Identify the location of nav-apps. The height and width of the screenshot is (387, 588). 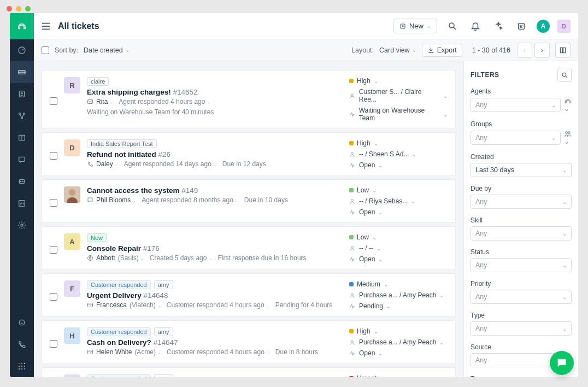
(22, 366).